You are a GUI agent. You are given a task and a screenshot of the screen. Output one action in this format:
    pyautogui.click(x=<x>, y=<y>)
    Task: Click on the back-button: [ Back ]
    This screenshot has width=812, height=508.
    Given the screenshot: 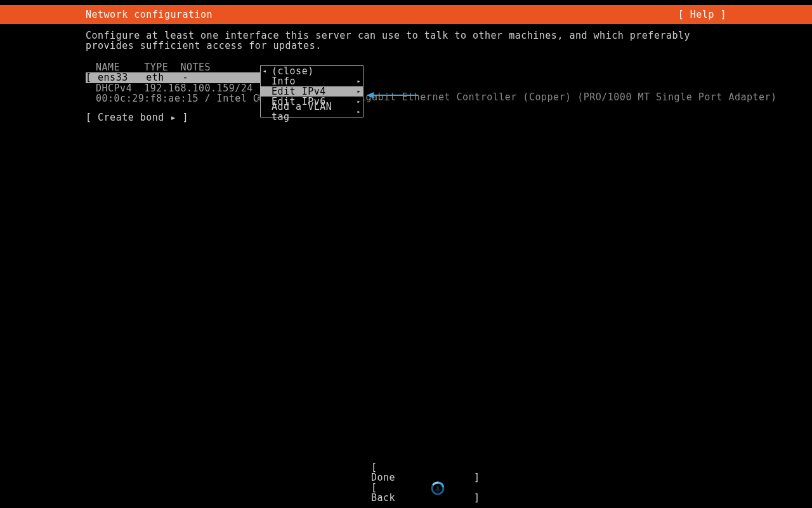 What is the action you would take?
    pyautogui.click(x=426, y=493)
    